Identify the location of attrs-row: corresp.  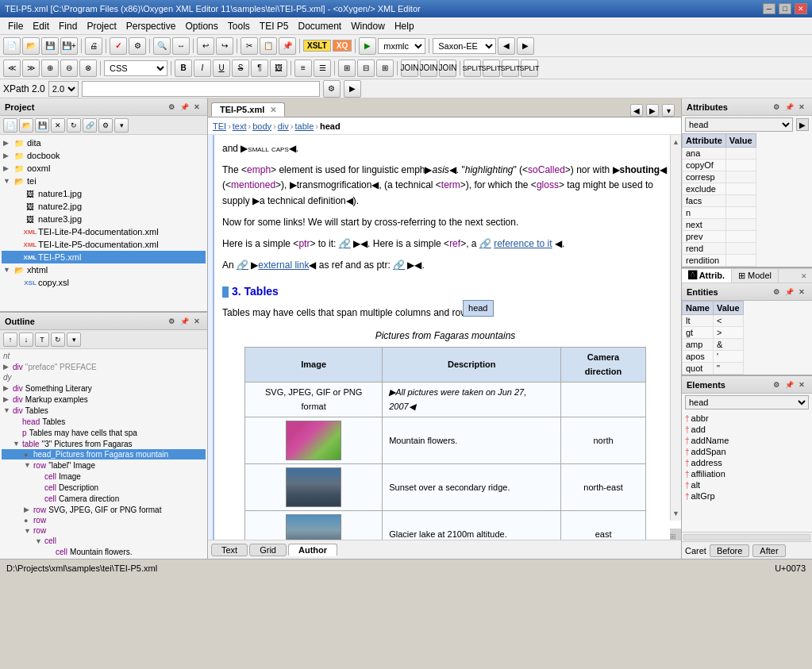
(719, 178).